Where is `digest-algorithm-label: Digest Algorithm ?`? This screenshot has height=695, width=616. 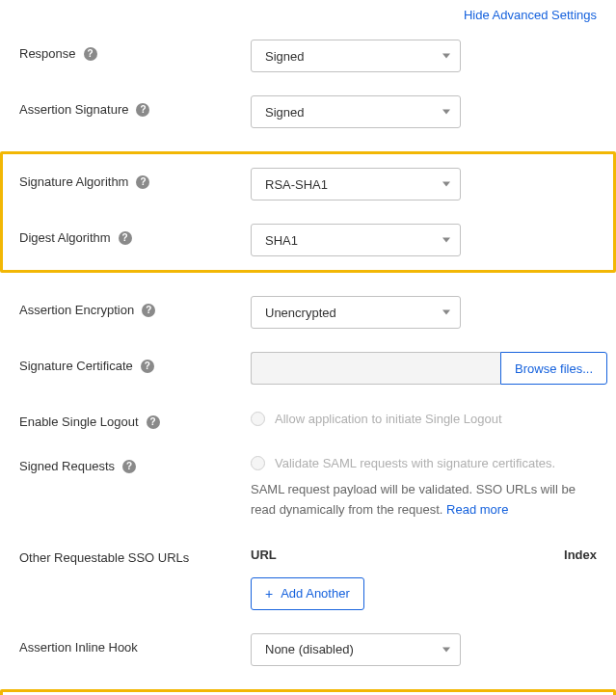
digest-algorithm-label: Digest Algorithm ? is located at coordinates (135, 234).